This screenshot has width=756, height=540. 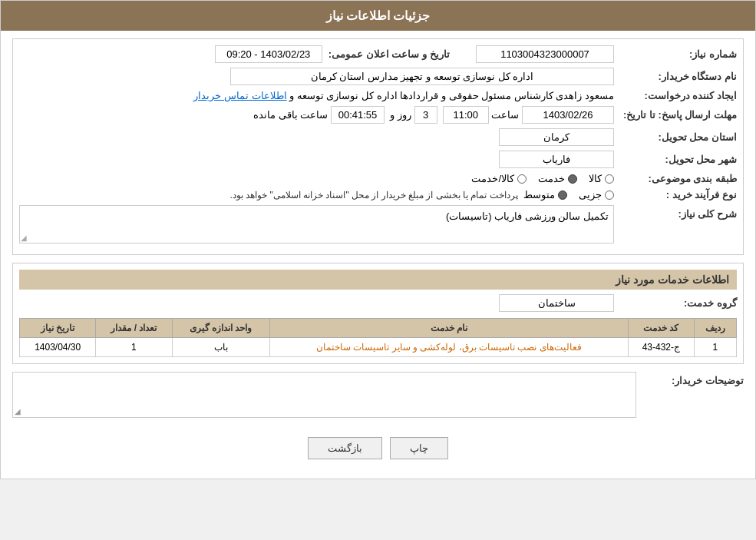 What do you see at coordinates (134, 347) in the screenshot?
I see `cell-quantity: 1` at bounding box center [134, 347].